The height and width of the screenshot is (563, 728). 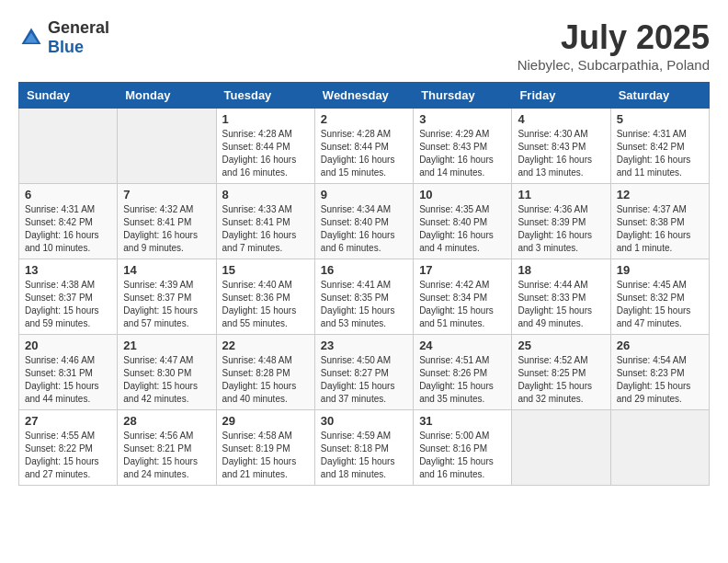 I want to click on col-header-thursday: Thursday, so click(x=463, y=96).